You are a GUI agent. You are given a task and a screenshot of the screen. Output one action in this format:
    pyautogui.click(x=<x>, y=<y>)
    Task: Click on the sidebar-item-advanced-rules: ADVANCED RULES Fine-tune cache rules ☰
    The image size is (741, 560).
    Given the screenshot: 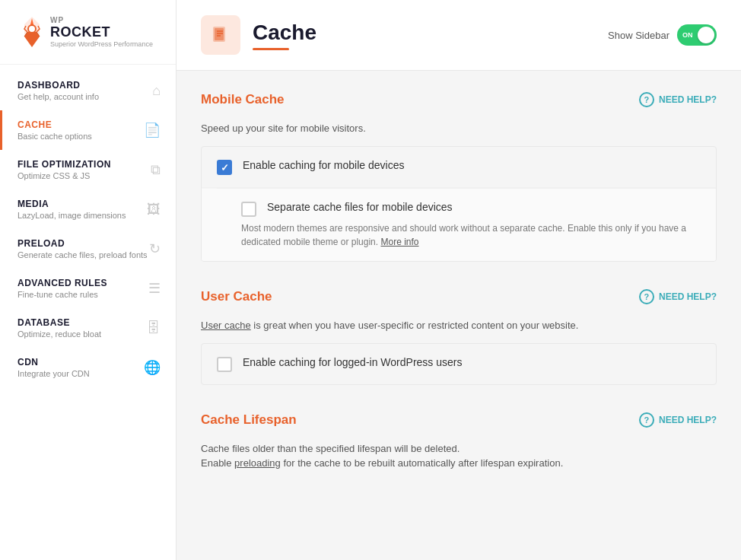 What is the action you would take?
    pyautogui.click(x=88, y=288)
    